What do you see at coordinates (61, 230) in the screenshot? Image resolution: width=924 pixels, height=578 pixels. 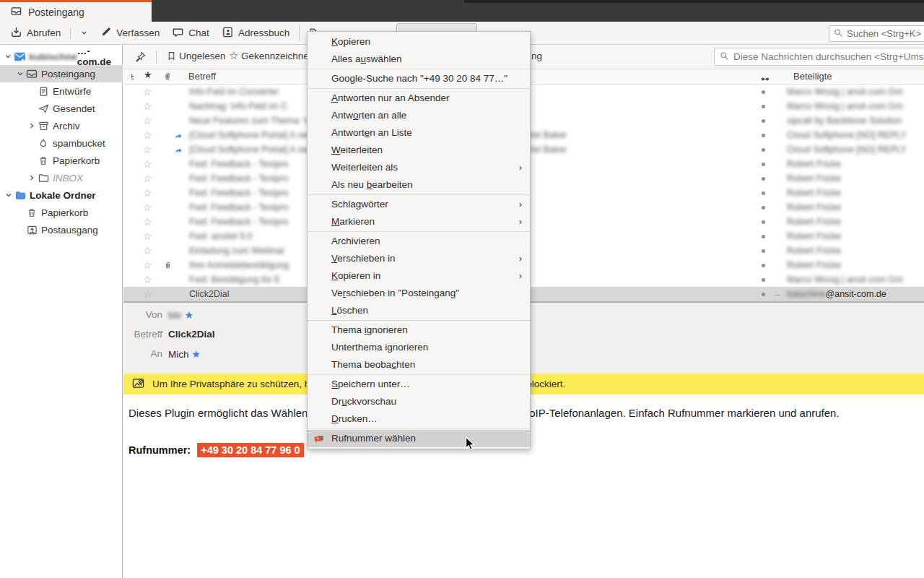 I see `sidebar-folder-postausgang: Postausgang` at bounding box center [61, 230].